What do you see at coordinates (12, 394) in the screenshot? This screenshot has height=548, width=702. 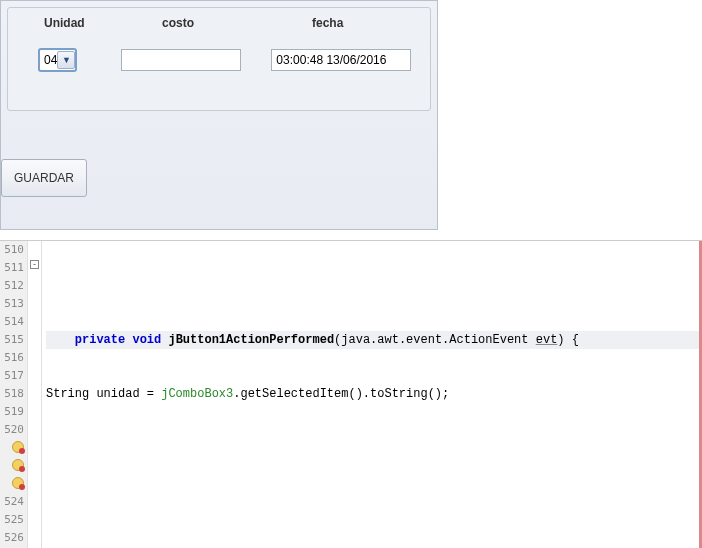 I see `line-number: 518` at bounding box center [12, 394].